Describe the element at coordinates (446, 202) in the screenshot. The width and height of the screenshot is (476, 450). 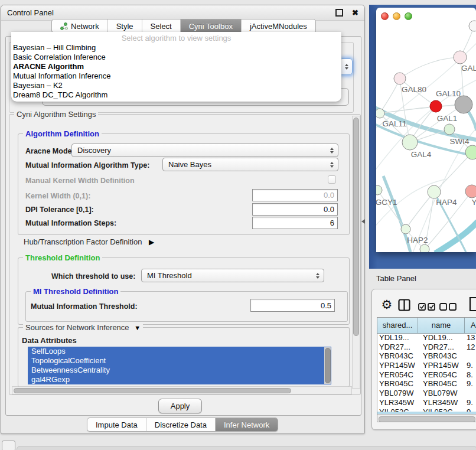
I see `node-label-hap4: HAP4` at that location.